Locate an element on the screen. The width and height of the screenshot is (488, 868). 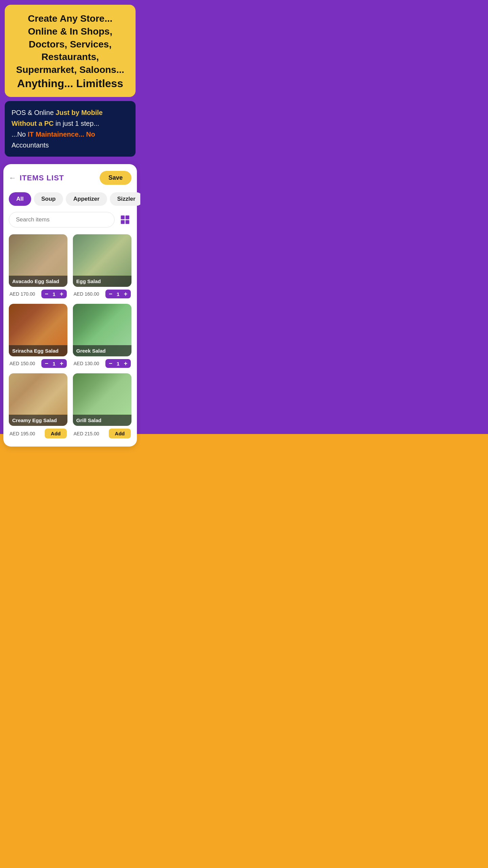
pos-text-1: POS & Online is located at coordinates (34, 113).